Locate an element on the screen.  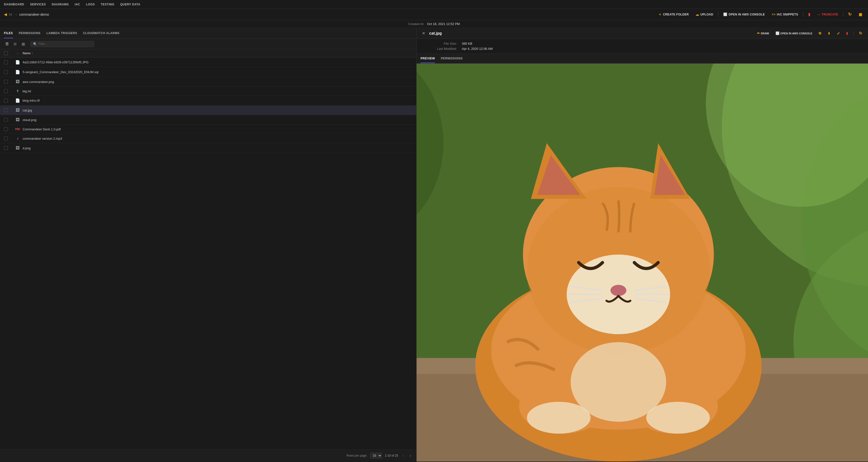
close-detail-button: ✕ is located at coordinates (424, 33).